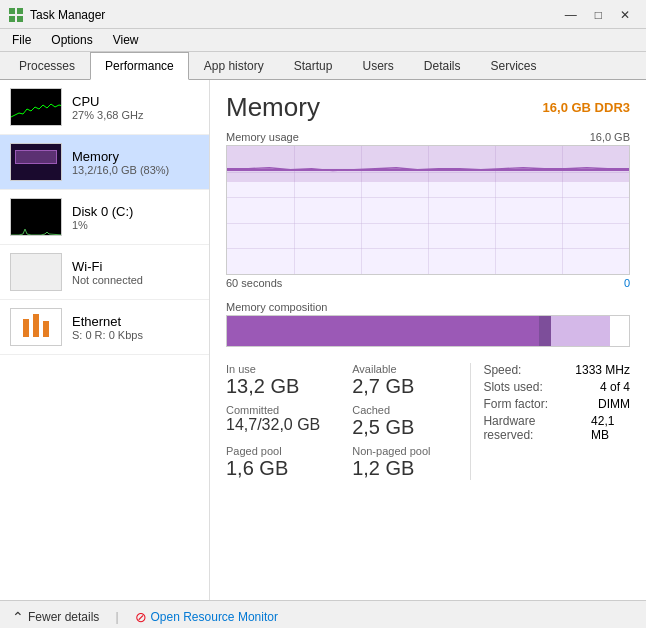 The height and width of the screenshot is (628, 646). I want to click on memory-value: 13,2/16,0 GB (83%), so click(120, 170).